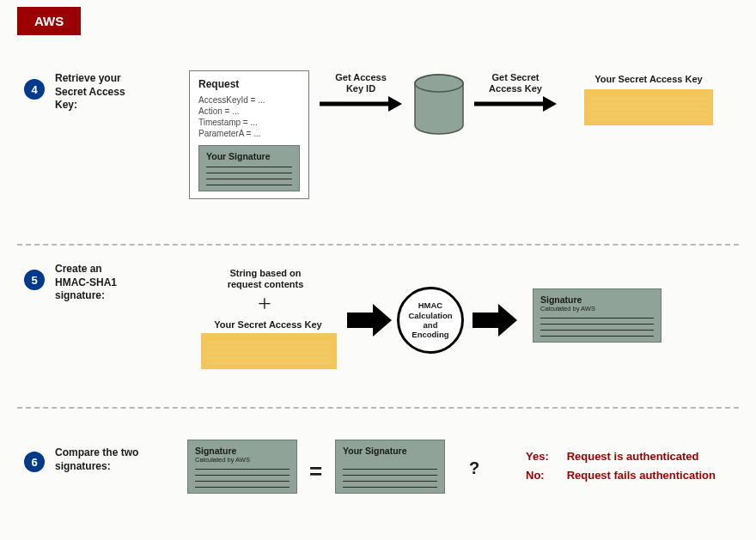 The image size is (756, 540). Describe the element at coordinates (265, 304) in the screenshot. I see `plus-icon: +` at that location.